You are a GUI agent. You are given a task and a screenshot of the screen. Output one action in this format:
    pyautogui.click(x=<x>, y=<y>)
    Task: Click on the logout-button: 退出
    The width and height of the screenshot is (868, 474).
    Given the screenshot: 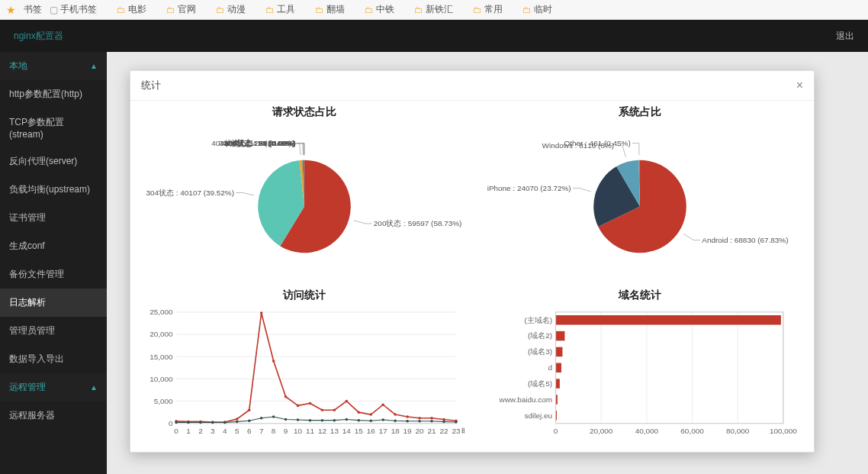 What is the action you would take?
    pyautogui.click(x=845, y=37)
    